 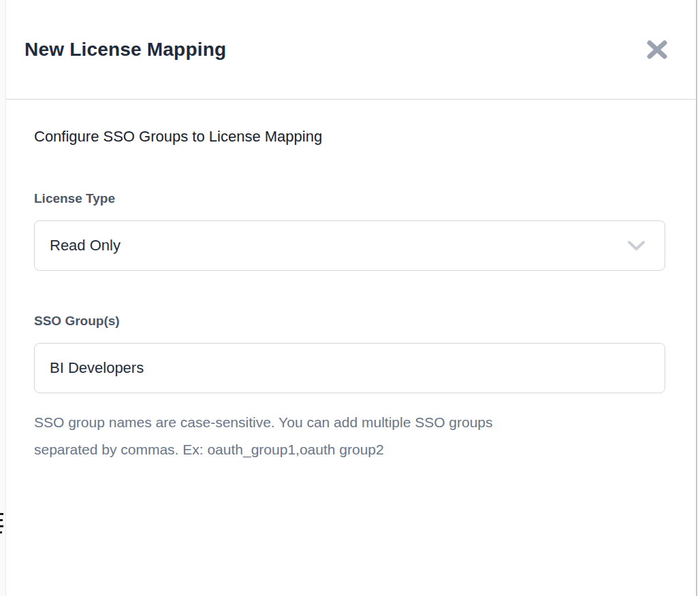 I want to click on chevron-down-icon, so click(x=636, y=246).